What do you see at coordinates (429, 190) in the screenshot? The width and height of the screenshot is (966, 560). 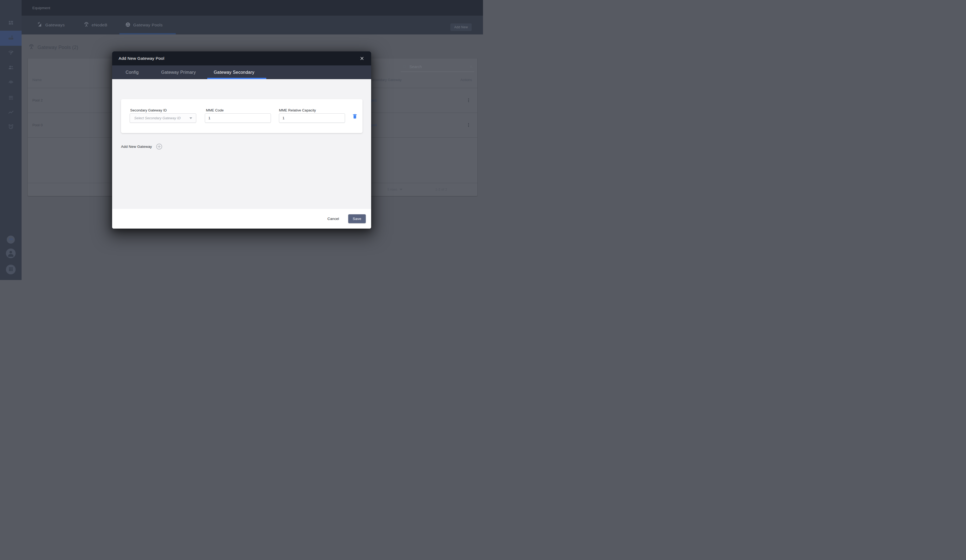 I see `previous-page-button` at bounding box center [429, 190].